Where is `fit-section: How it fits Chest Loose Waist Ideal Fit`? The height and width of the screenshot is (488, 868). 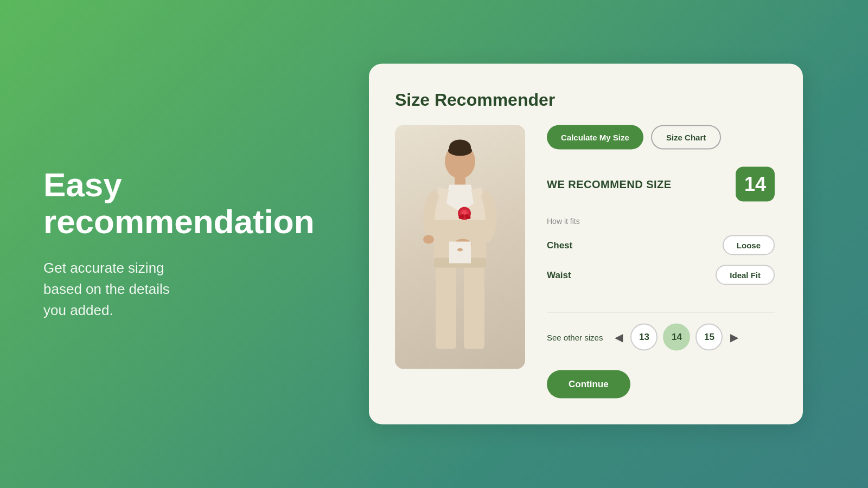
fit-section: How it fits Chest Loose Waist Ideal Fit is located at coordinates (661, 256).